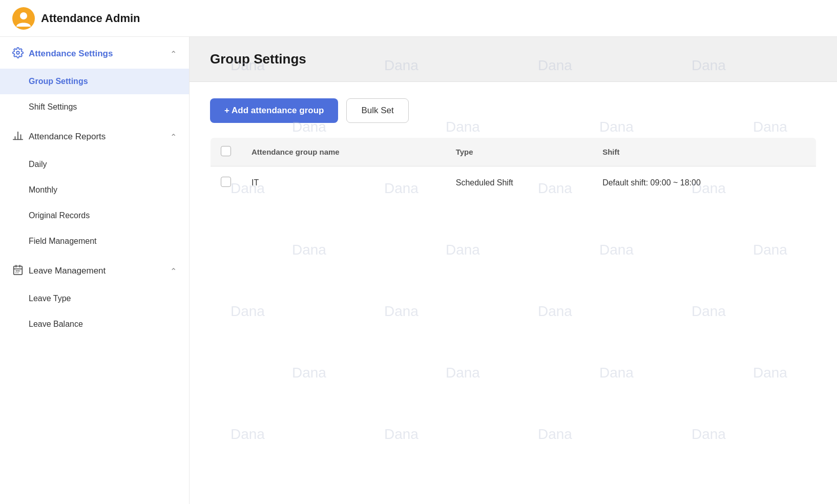  What do you see at coordinates (94, 164) in the screenshot?
I see `sidebar-item-daily: Daily` at bounding box center [94, 164].